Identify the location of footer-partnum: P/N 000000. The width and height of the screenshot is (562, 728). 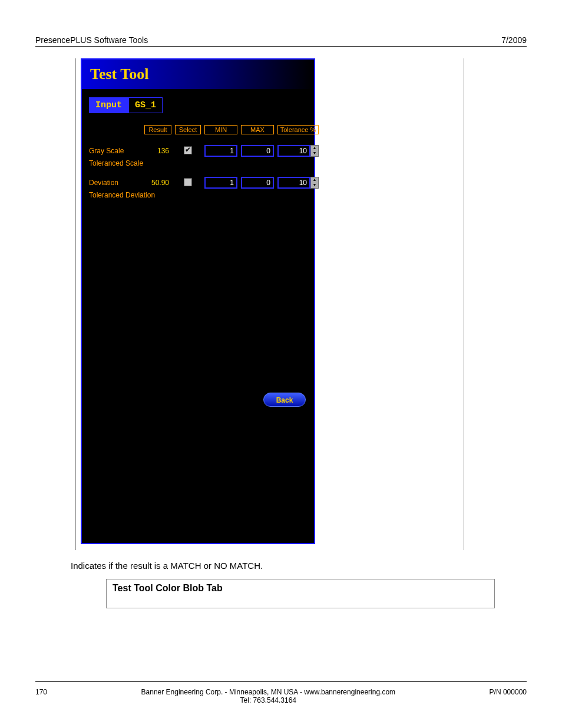
(508, 696).